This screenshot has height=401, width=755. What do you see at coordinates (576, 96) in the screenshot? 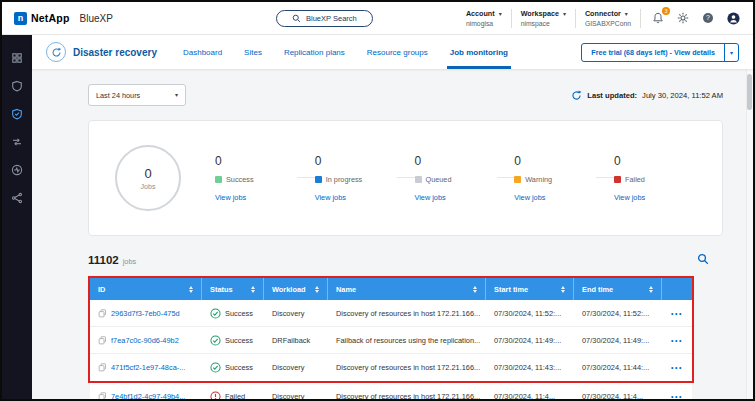
I see `refresh-icon` at bounding box center [576, 96].